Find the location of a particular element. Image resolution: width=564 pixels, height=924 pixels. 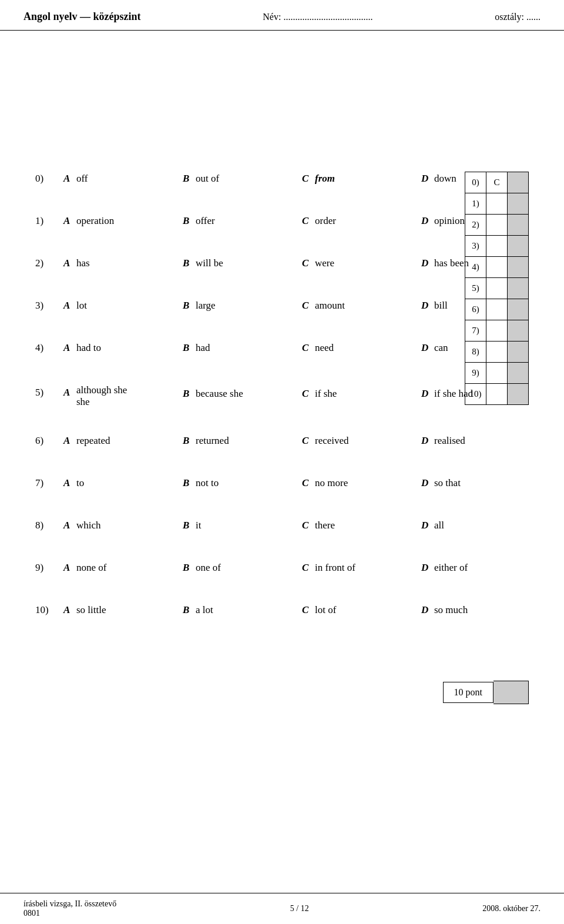

q-options-1: A operation B offer C order D opinion is located at coordinates (289, 220).